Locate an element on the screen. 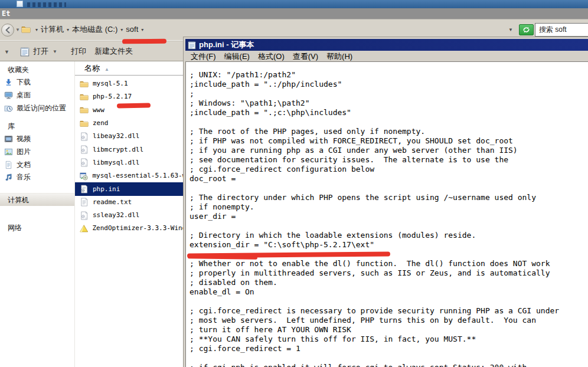 The height and width of the screenshot is (367, 588). file-row: libmcrypt.dll is located at coordinates (132, 149).